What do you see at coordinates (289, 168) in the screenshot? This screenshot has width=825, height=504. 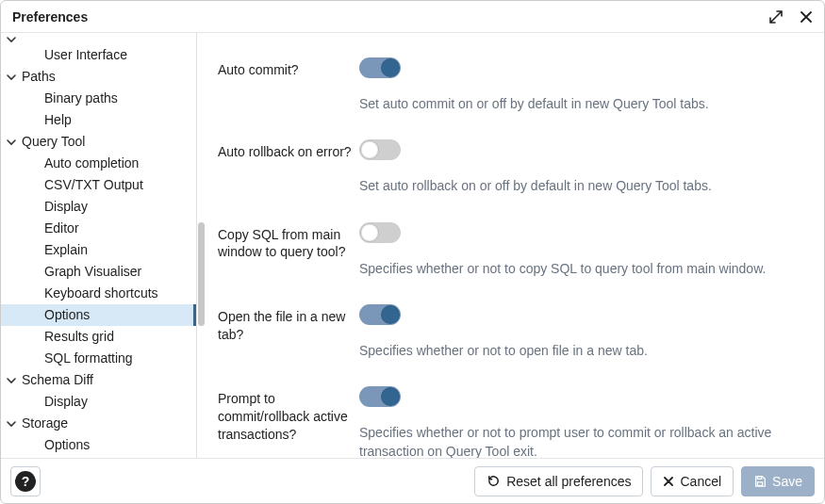 I see `setting-label: Auto rollback on error?` at bounding box center [289, 168].